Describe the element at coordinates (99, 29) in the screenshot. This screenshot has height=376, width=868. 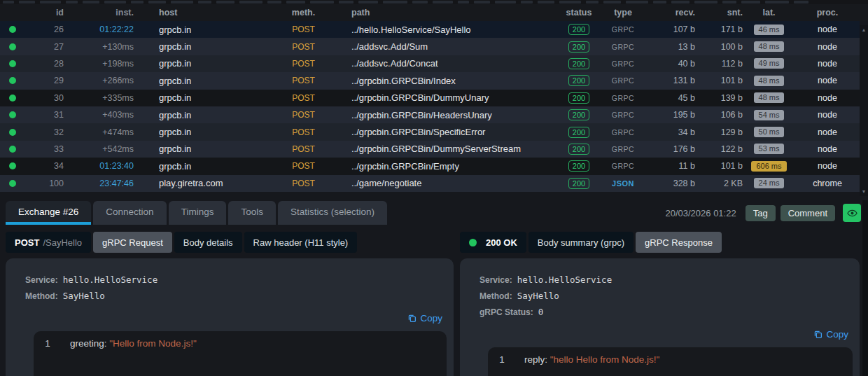
I see `cell-inst: 01:22:22` at that location.